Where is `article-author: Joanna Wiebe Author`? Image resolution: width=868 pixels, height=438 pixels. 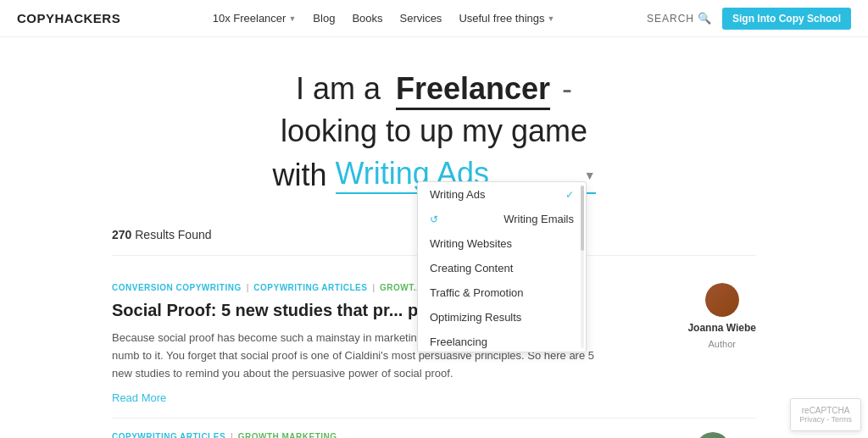
article-author: Joanna Wiebe Author is located at coordinates (722, 316).